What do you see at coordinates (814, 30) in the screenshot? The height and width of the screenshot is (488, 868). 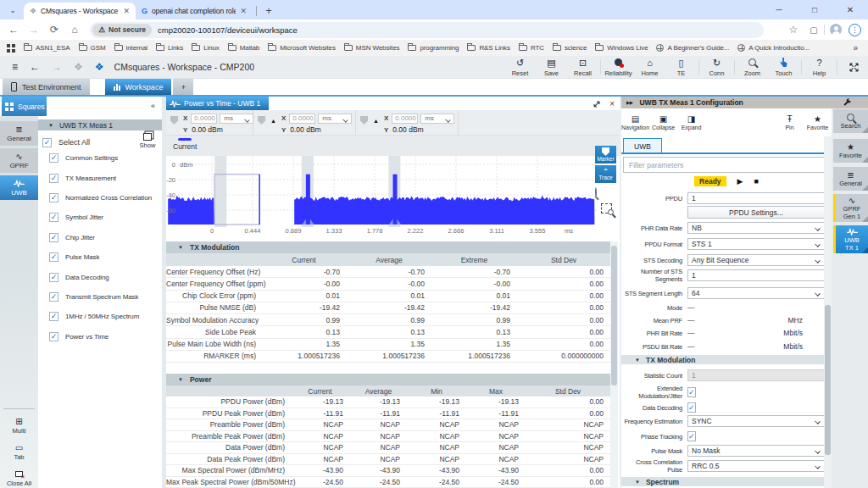 I see `extensions-icon: ▢` at bounding box center [814, 30].